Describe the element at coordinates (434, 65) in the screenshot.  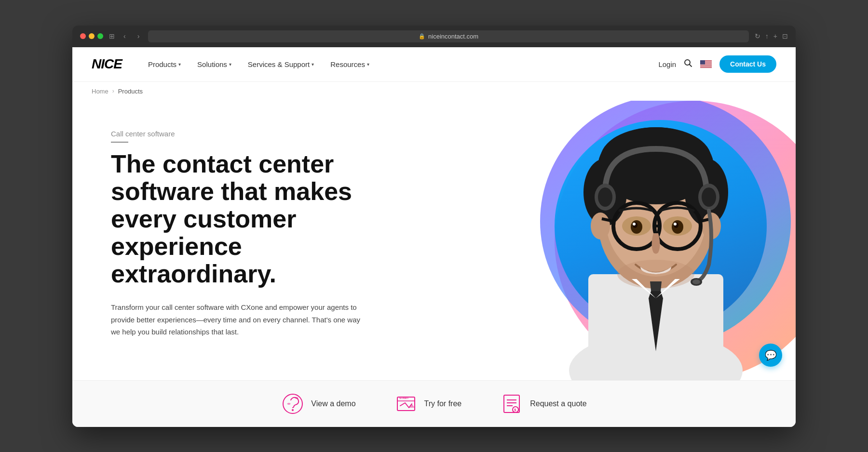
I see `navigation: NICE Products ▾ Solutions ▾ Services & S…` at that location.